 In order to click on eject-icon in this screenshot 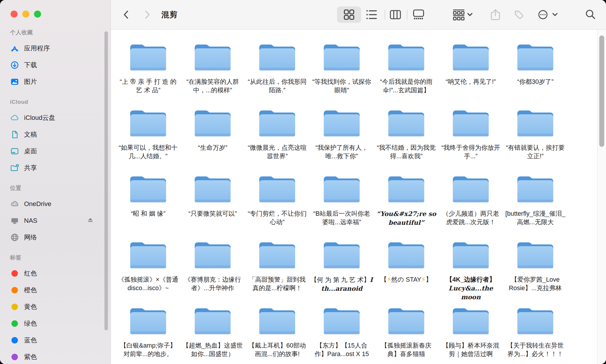, I will do `click(90, 221)`.